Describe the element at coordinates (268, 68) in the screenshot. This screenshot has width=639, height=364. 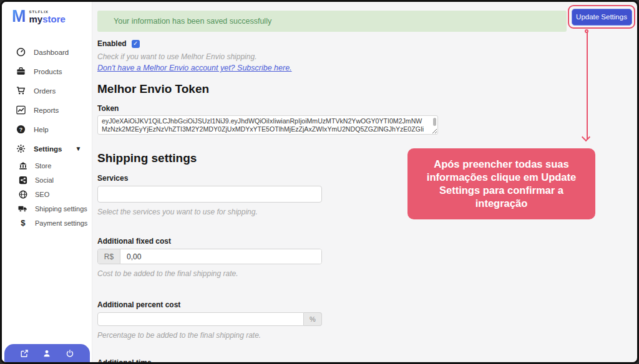
I see `subscribe-link: Don't have a Melhor Envio account yet? S…` at that location.